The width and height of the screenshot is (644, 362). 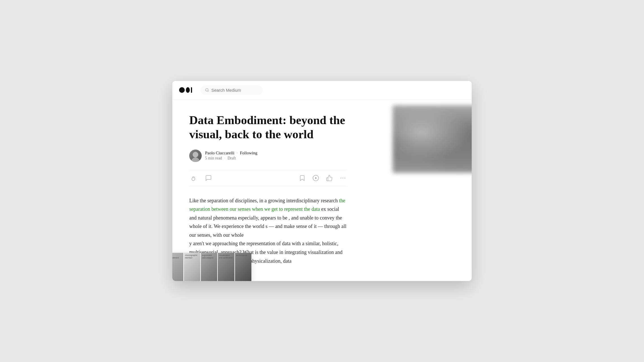 I want to click on bookmark-icon, so click(x=302, y=178).